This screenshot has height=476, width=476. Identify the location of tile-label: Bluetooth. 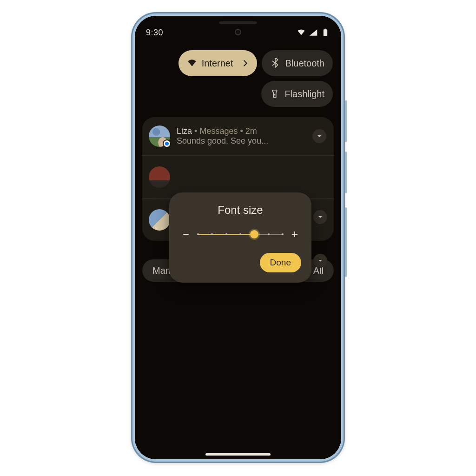
(305, 63).